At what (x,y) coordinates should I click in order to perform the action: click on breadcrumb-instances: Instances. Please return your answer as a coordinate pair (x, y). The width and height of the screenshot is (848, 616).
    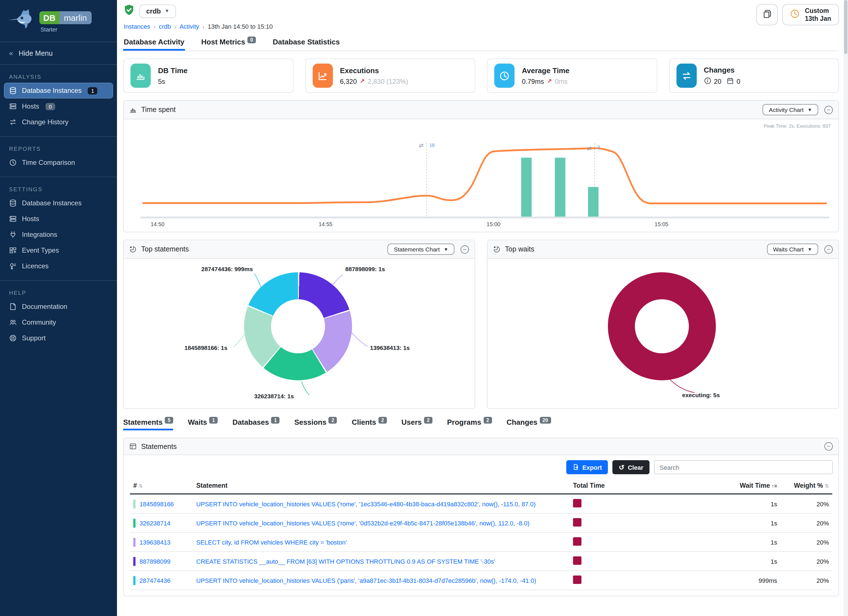
    Looking at the image, I should click on (137, 27).